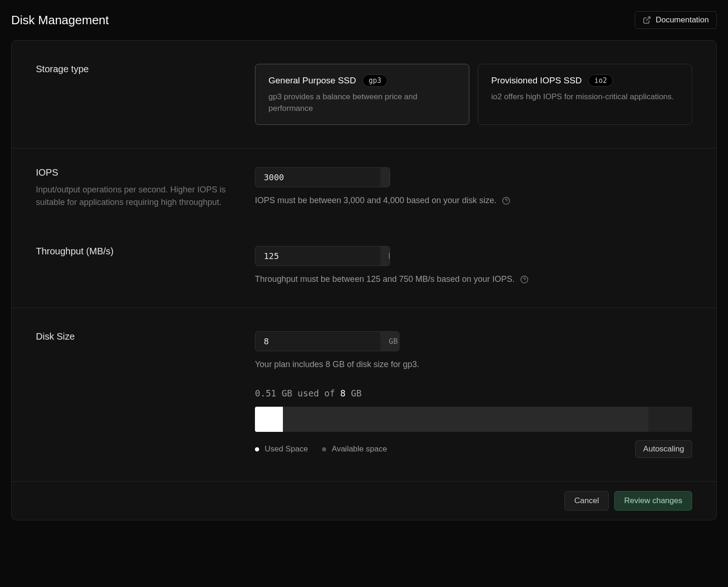 The image size is (728, 587). Describe the element at coordinates (318, 341) in the screenshot. I see `disk-size-input` at that location.